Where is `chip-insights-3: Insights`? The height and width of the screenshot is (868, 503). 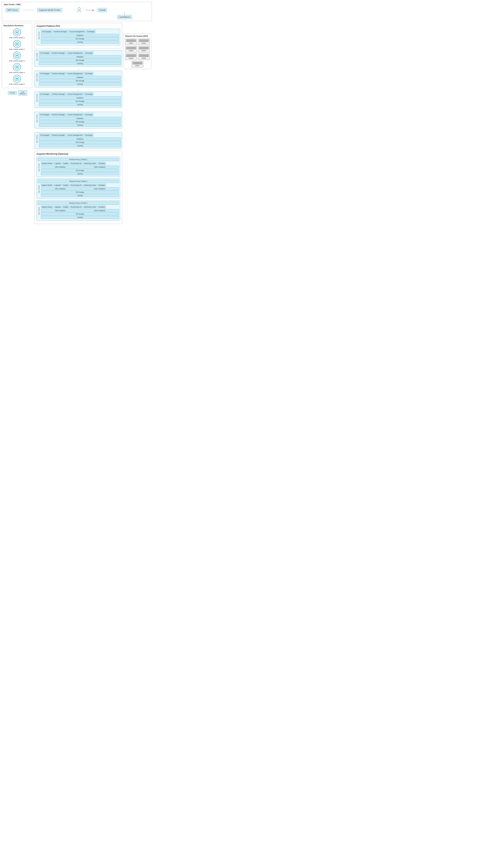
chip-insights-3: Insights is located at coordinates (65, 207).